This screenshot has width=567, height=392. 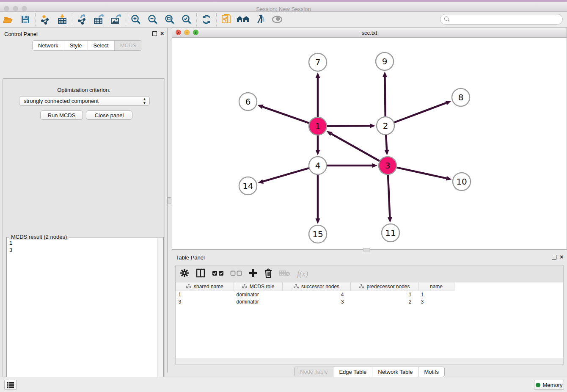 I want to click on titlebar: Session: New Session, so click(x=284, y=7).